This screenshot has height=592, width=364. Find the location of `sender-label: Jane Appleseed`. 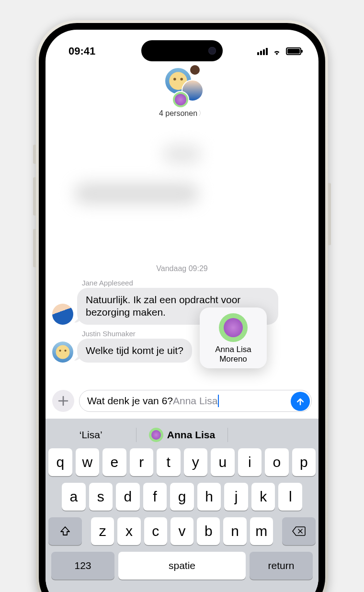

sender-label: Jane Appleseed is located at coordinates (197, 283).